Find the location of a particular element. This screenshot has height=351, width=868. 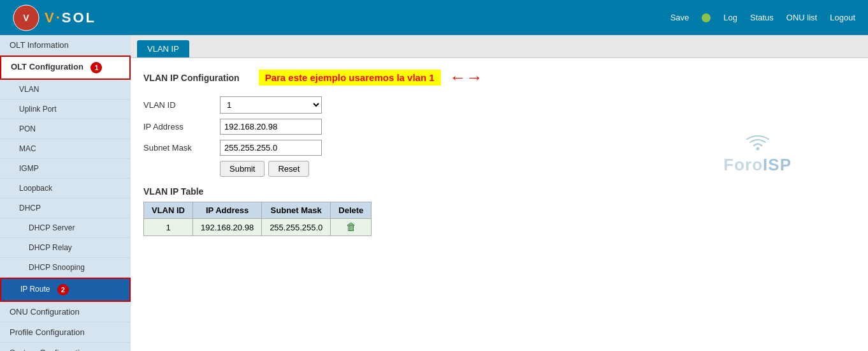

tab-bar: VLAN IP is located at coordinates (500, 47).